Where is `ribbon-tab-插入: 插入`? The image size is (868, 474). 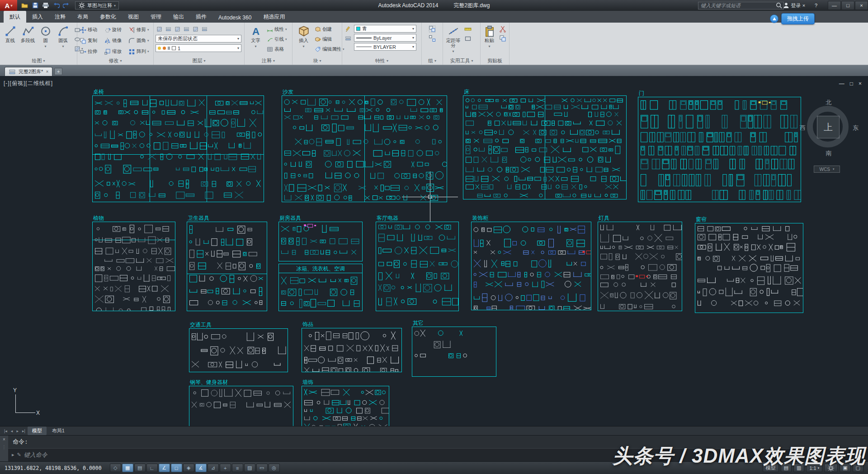 ribbon-tab-插入: 插入 is located at coordinates (38, 17).